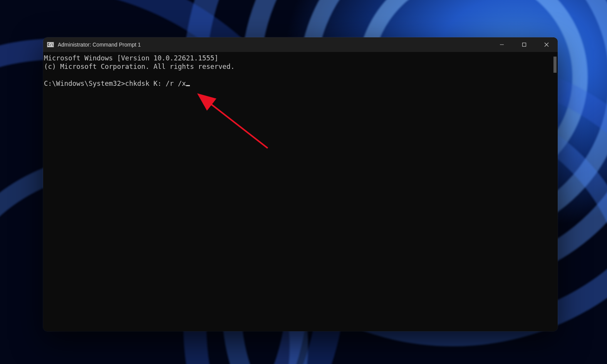 The image size is (607, 364). What do you see at coordinates (85, 83) in the screenshot?
I see `prompt-text: C:\Windows\System32>` at bounding box center [85, 83].